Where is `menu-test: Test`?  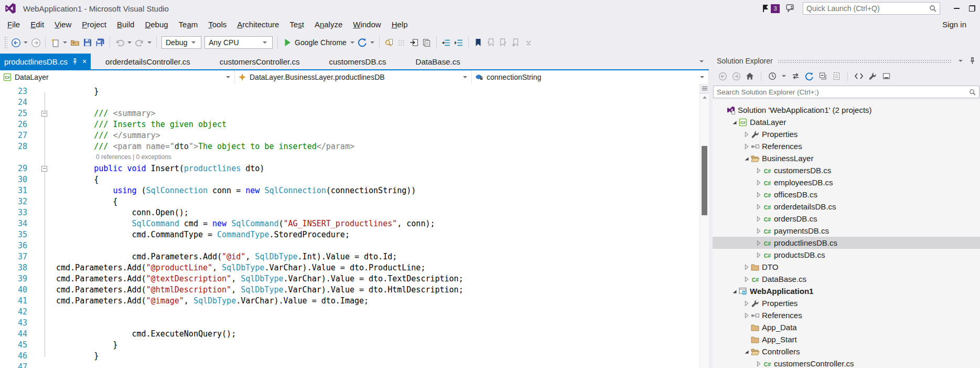
menu-test: Test is located at coordinates (297, 24).